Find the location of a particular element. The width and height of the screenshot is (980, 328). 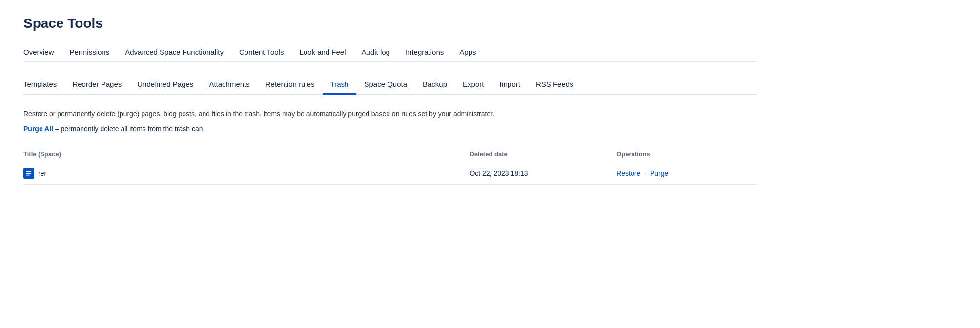

sub-nav-retention-rules: Retention rules is located at coordinates (290, 85).